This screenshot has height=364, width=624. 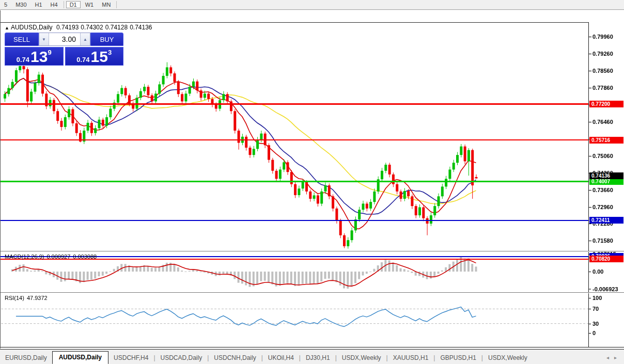 What do you see at coordinates (294, 140) in the screenshot?
I see `level-line-0.75716` at bounding box center [294, 140].